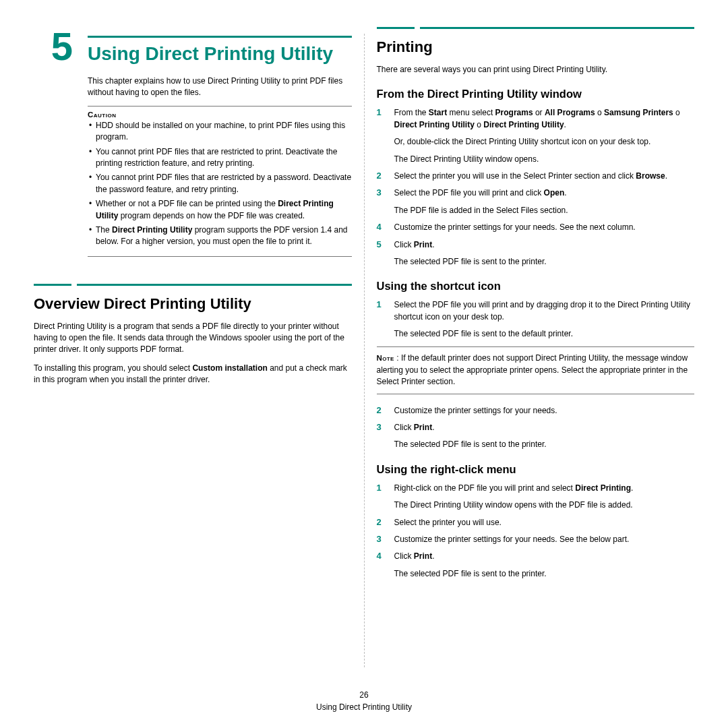 Image resolution: width=728 pixels, height=728 pixels. Describe the element at coordinates (536, 531) in the screenshot. I see `sub3-steps: 1Right-click on the PDF file you will pr…` at that location.